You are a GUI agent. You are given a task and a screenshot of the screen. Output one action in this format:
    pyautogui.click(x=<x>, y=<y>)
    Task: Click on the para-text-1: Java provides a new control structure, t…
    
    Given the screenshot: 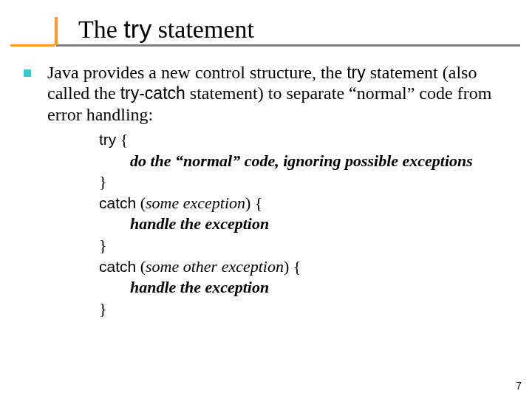 What is the action you would take?
    pyautogui.click(x=197, y=72)
    